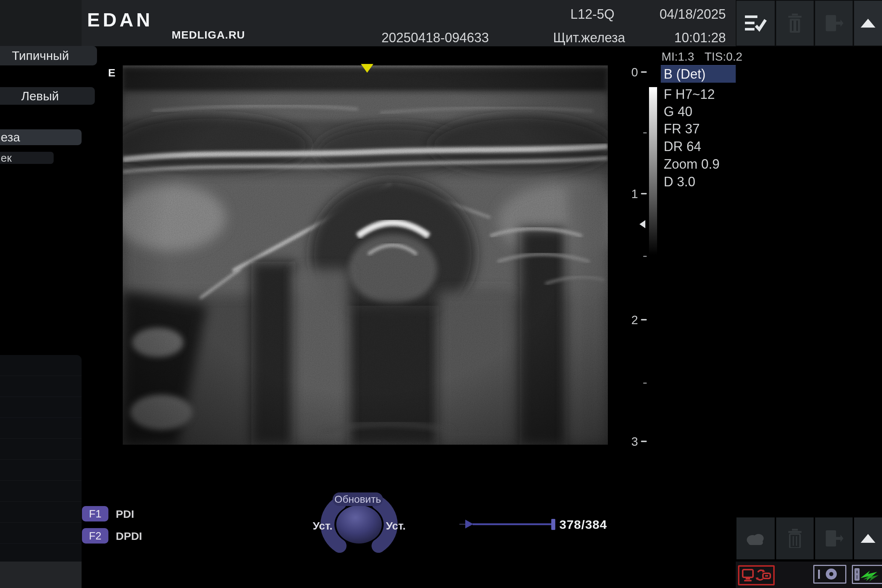 The width and height of the screenshot is (882, 588). Describe the element at coordinates (755, 538) in the screenshot. I see `cloud-icon` at that location.